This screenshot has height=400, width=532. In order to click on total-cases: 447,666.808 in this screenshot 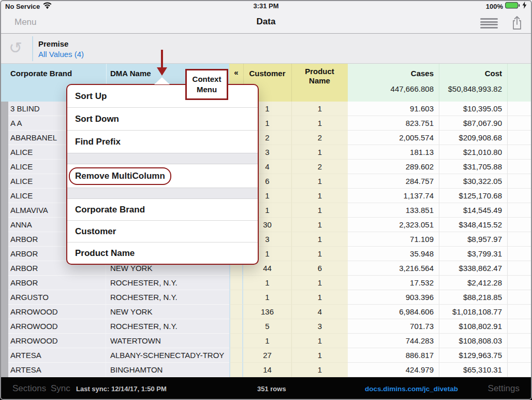, I will do `click(393, 89)`.